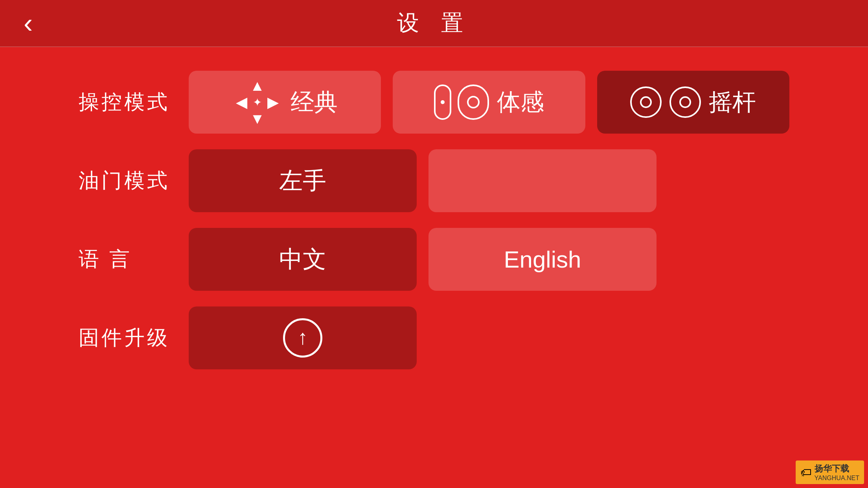 The width and height of the screenshot is (868, 488). What do you see at coordinates (314, 102) in the screenshot?
I see `classic-label: 经典` at bounding box center [314, 102].